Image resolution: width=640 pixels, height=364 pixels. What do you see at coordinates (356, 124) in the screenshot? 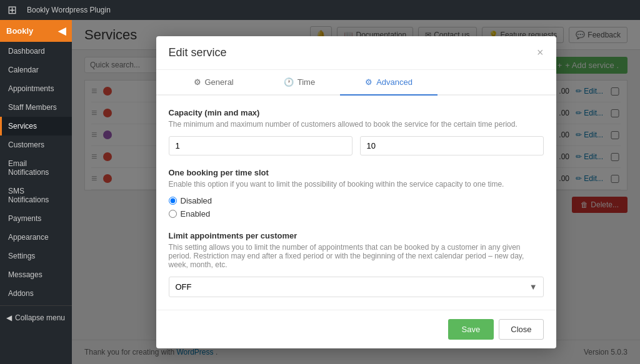
I see `capacity-desc: The minimum and maximum number of custom…` at bounding box center [356, 124].